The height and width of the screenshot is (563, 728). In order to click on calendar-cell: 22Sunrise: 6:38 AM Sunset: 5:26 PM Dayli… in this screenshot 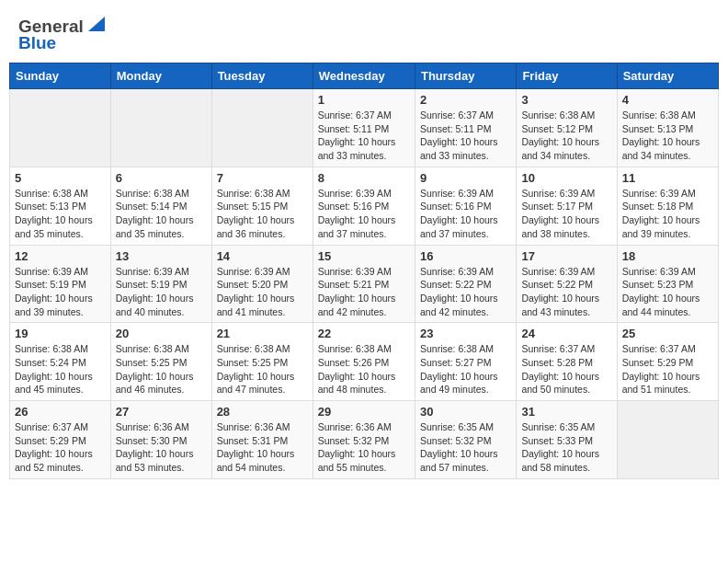, I will do `click(364, 362)`.